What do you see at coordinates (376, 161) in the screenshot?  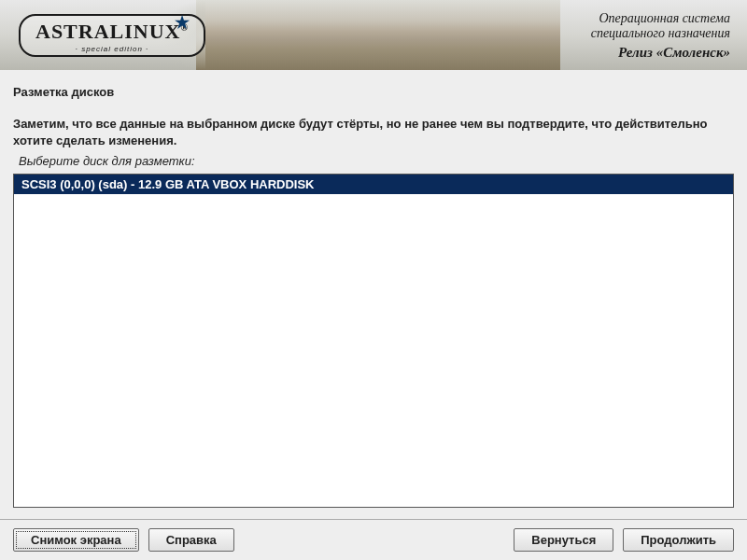 I see `prompt-text: Выберите диск для разметки:` at bounding box center [376, 161].